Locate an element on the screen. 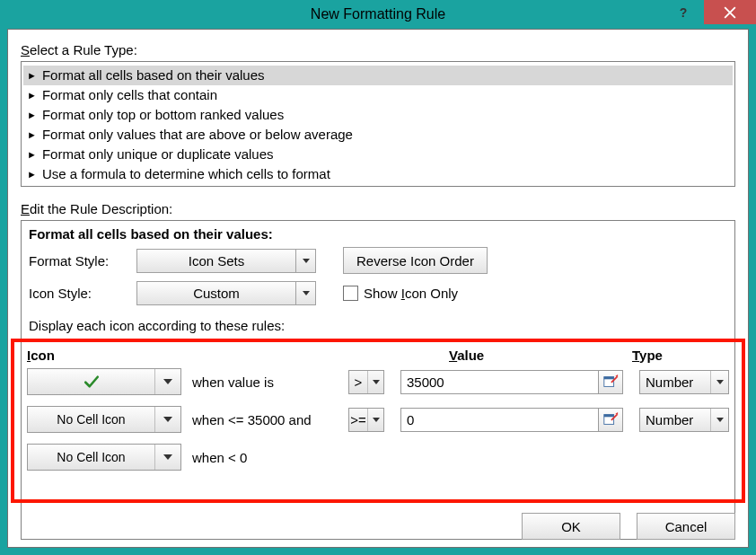 This screenshot has width=756, height=555. rule-type-label: Format only unique or duplicate values is located at coordinates (158, 154).